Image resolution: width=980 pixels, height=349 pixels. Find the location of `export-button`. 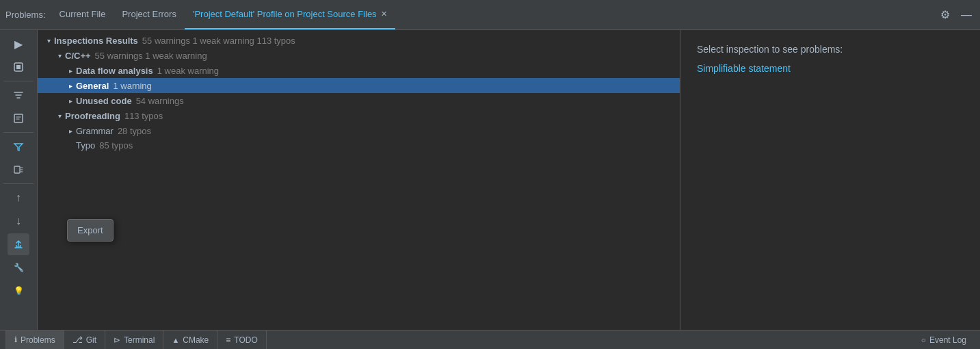

export-button is located at coordinates (18, 244).